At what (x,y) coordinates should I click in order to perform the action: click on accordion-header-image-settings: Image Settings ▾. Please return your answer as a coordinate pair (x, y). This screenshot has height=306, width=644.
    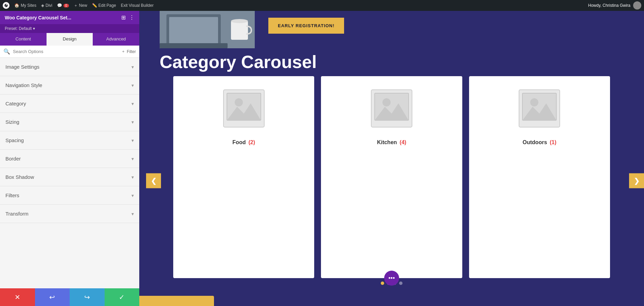
    Looking at the image, I should click on (70, 67).